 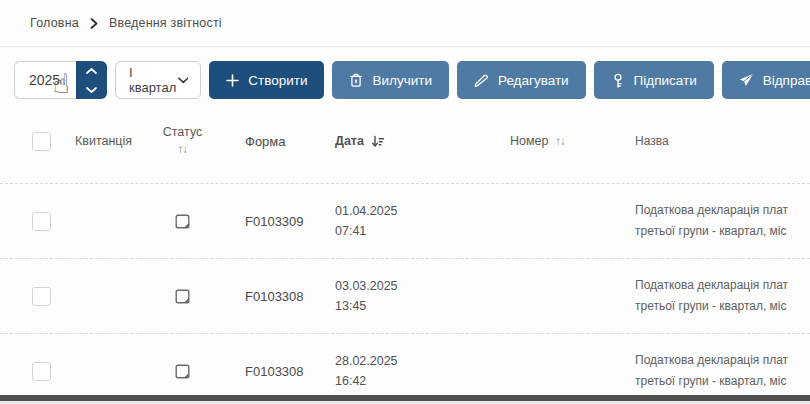 What do you see at coordinates (408, 211) in the screenshot?
I see `date-value: 01.04.2025` at bounding box center [408, 211].